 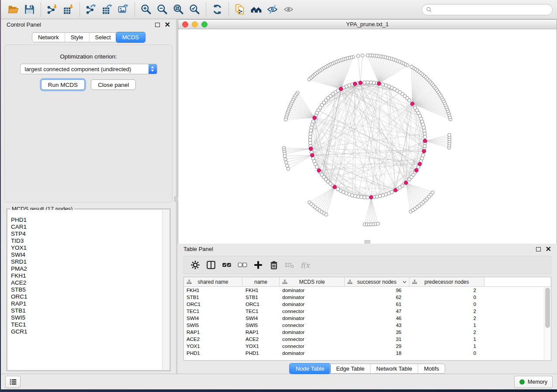 What do you see at coordinates (195, 265) in the screenshot?
I see `table-settings-button` at bounding box center [195, 265].